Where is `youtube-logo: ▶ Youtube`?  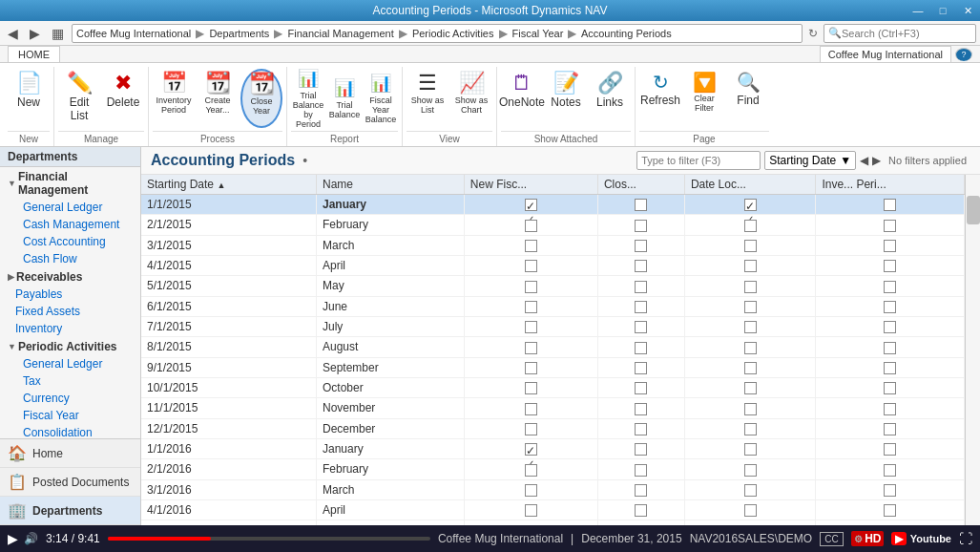 youtube-logo: ▶ Youtube is located at coordinates (922, 539).